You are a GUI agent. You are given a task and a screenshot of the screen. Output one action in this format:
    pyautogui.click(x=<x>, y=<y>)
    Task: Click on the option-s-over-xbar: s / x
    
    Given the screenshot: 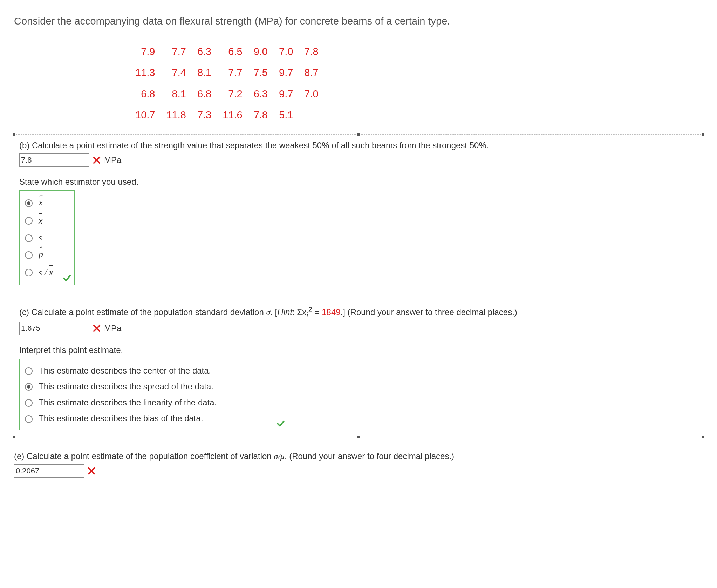 What is the action you would take?
    pyautogui.click(x=46, y=272)
    